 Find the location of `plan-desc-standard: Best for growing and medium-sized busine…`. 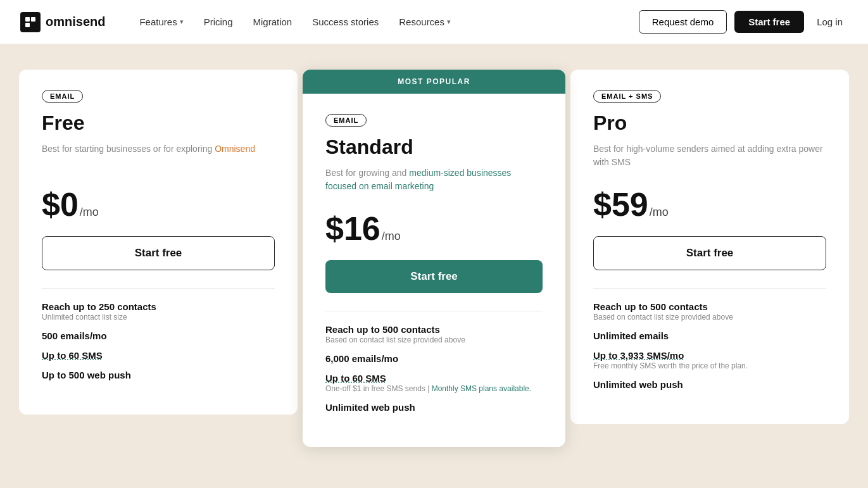

plan-desc-standard: Best for growing and medium-sized busine… is located at coordinates (434, 182).